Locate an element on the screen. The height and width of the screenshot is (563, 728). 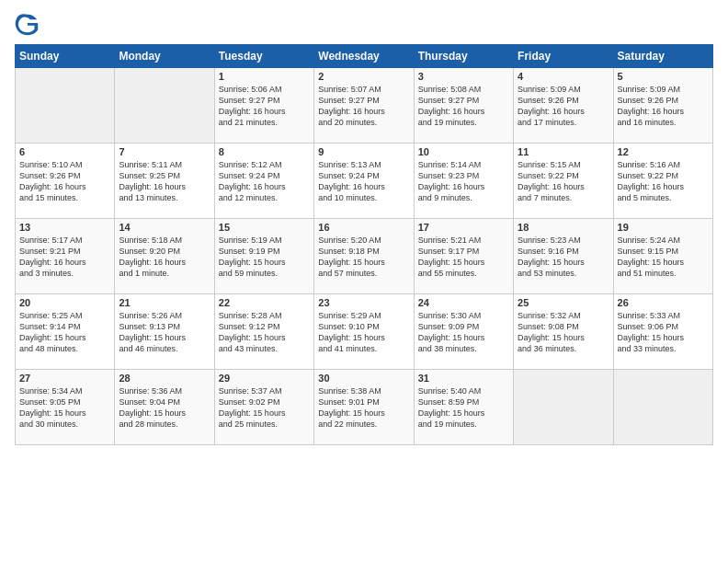
day-number: 12 is located at coordinates (664, 152).